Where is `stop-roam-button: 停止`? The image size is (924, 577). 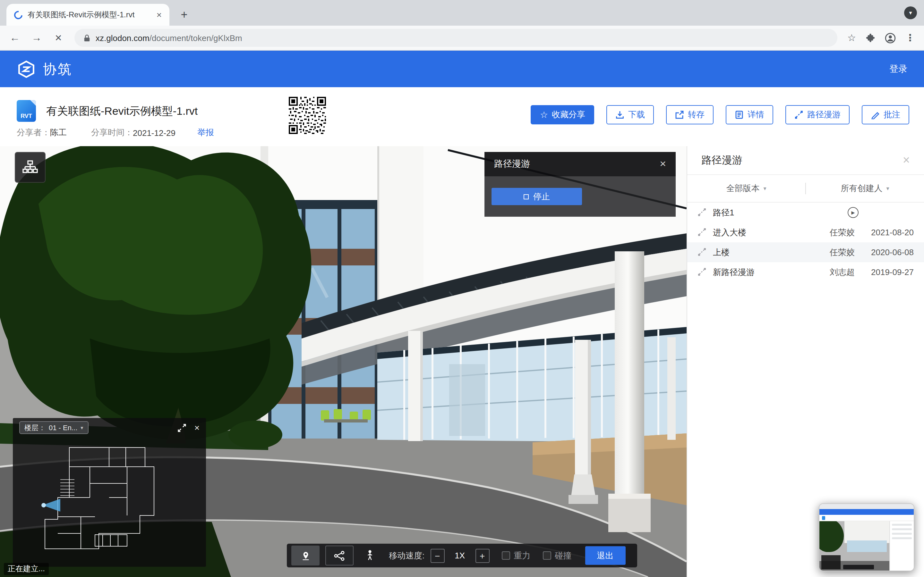
stop-roam-button: 停止 is located at coordinates (537, 197).